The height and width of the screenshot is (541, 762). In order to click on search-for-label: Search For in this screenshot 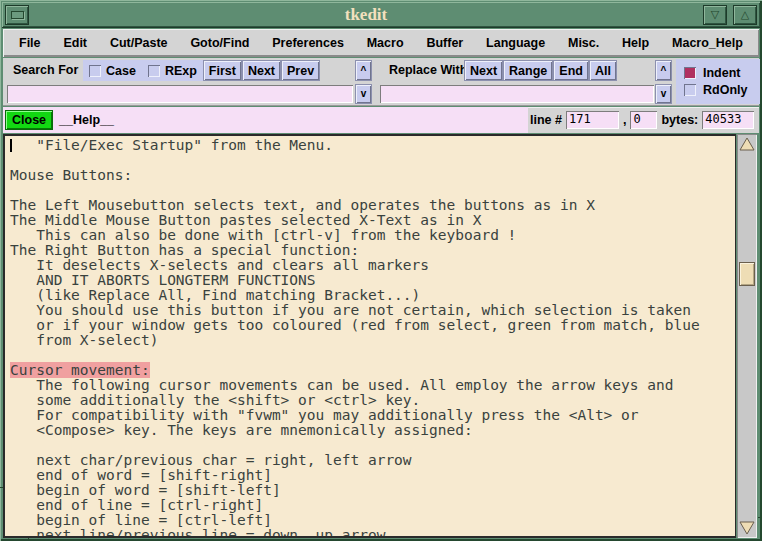, I will do `click(46, 70)`.